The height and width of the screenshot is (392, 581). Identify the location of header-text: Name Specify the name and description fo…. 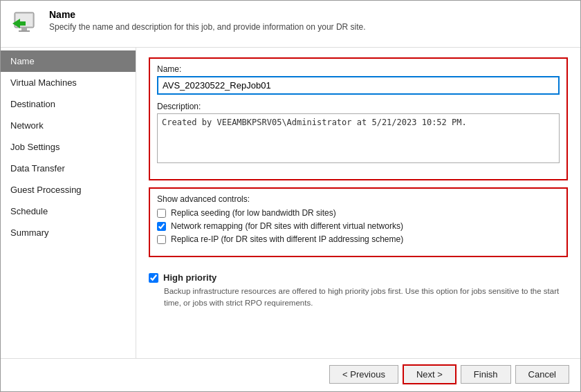
(208, 21).